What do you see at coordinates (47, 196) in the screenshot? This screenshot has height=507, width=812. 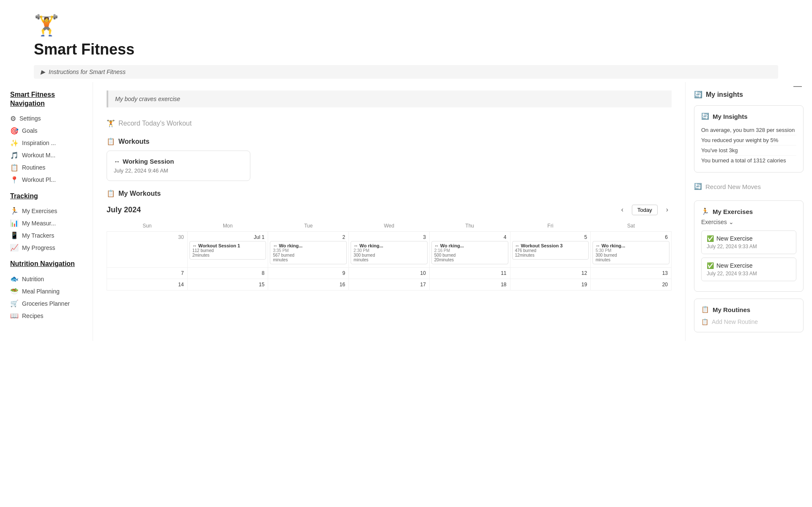 I see `tracking-section-title: Tracking` at bounding box center [47, 196].